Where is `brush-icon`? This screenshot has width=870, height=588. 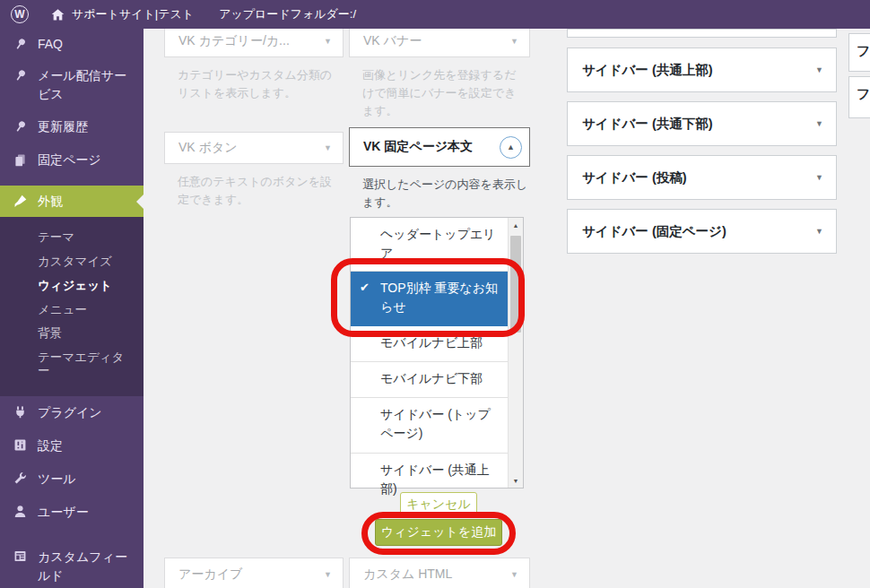 brush-icon is located at coordinates (20, 201).